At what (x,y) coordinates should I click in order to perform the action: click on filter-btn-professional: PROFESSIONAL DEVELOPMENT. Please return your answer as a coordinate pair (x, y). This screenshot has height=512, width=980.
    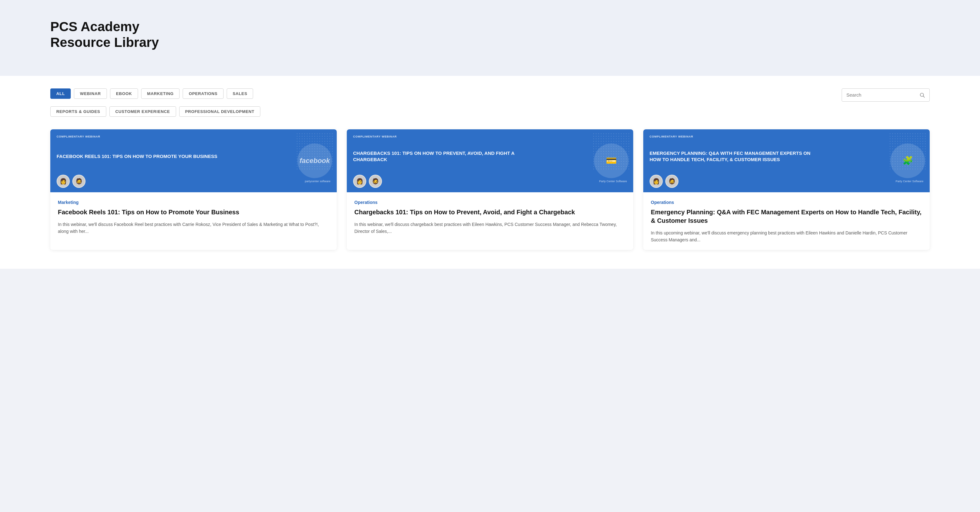
    Looking at the image, I should click on (220, 112).